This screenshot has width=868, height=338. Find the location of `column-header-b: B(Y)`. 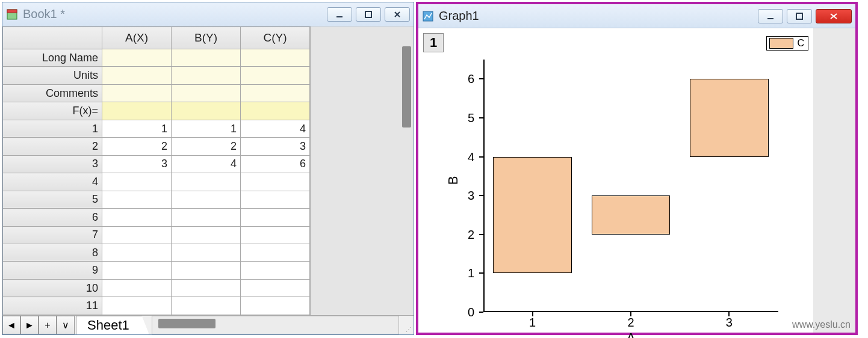

column-header-b: B(Y) is located at coordinates (206, 38).